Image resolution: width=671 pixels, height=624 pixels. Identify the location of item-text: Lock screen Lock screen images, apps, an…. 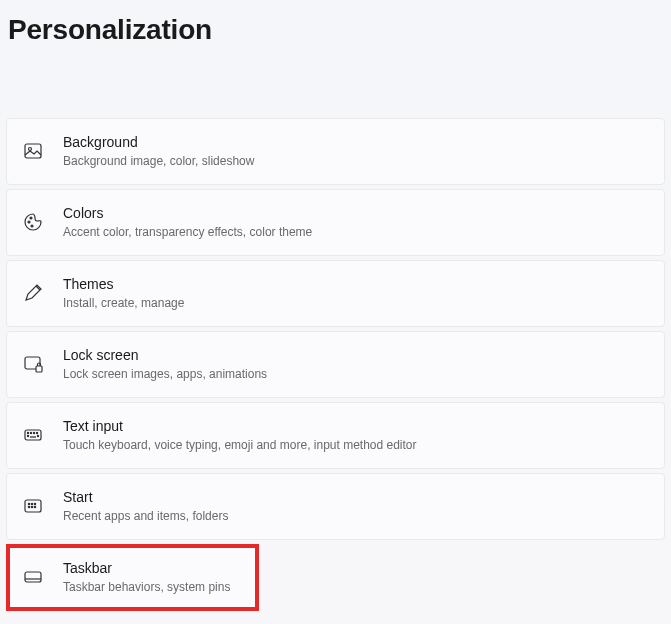
(165, 364).